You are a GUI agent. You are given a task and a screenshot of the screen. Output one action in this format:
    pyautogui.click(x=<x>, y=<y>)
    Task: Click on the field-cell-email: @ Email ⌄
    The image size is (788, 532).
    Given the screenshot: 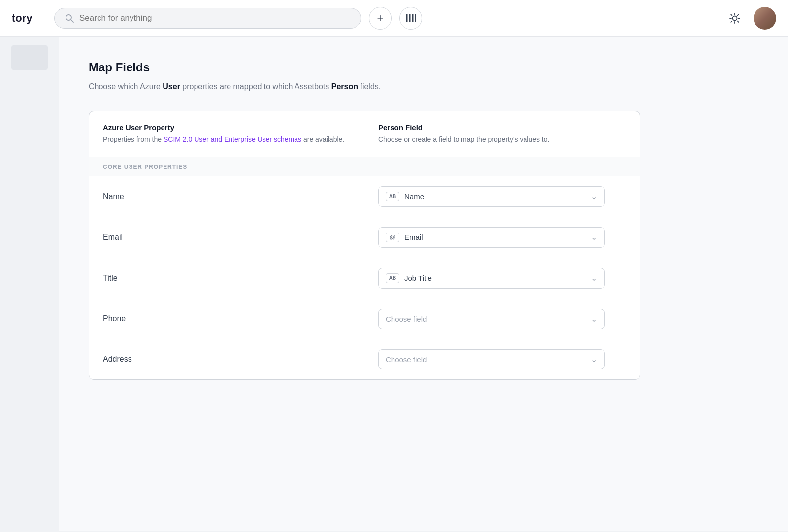 What is the action you would take?
    pyautogui.click(x=502, y=237)
    